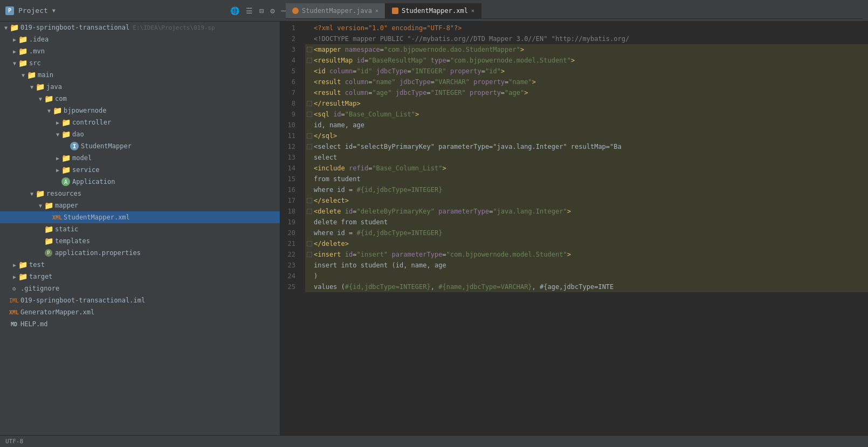  Describe the element at coordinates (140, 170) in the screenshot. I see `sidebar-item-service: ▶ 📁 service` at that location.